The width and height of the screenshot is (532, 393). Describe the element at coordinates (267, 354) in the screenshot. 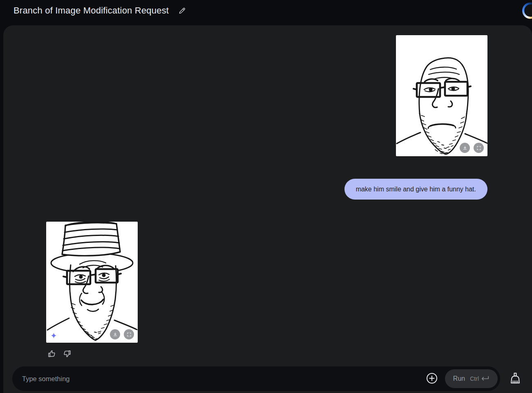

I see `feedback-row` at that location.